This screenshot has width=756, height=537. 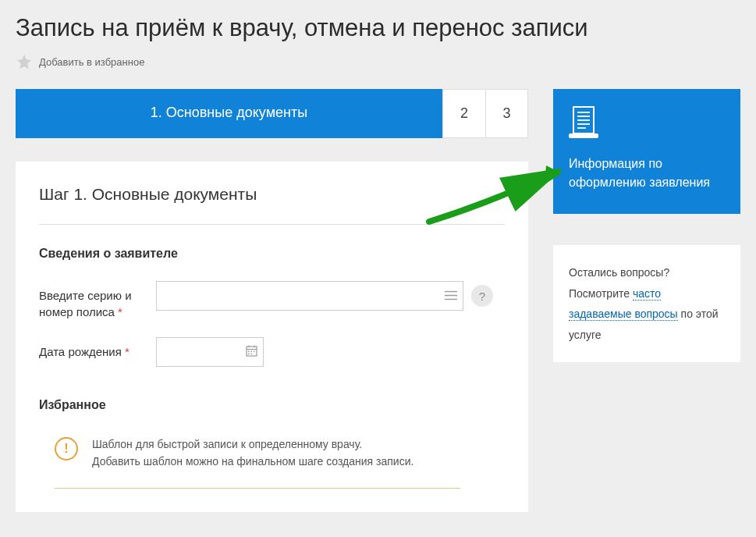 What do you see at coordinates (98, 301) in the screenshot?
I see `policy-label: Введите серию и номер полиса *` at bounding box center [98, 301].